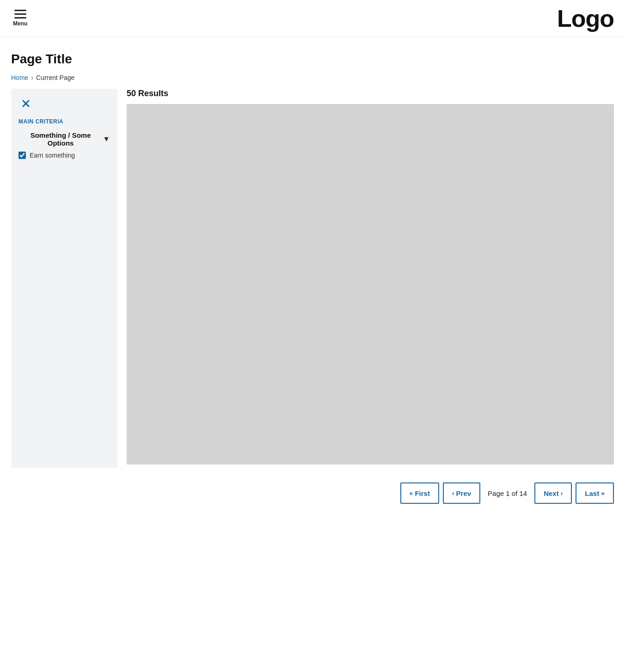 The height and width of the screenshot is (672, 625). What do you see at coordinates (64, 122) in the screenshot?
I see `sidebar-section-label: MAIN CRITERIA` at bounding box center [64, 122].